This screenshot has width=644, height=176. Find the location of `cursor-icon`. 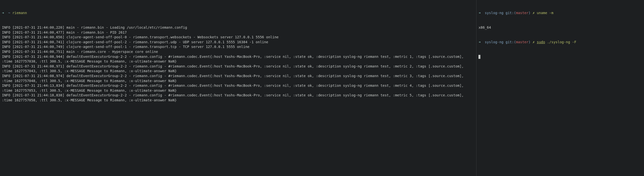

cursor-icon is located at coordinates (480, 57).